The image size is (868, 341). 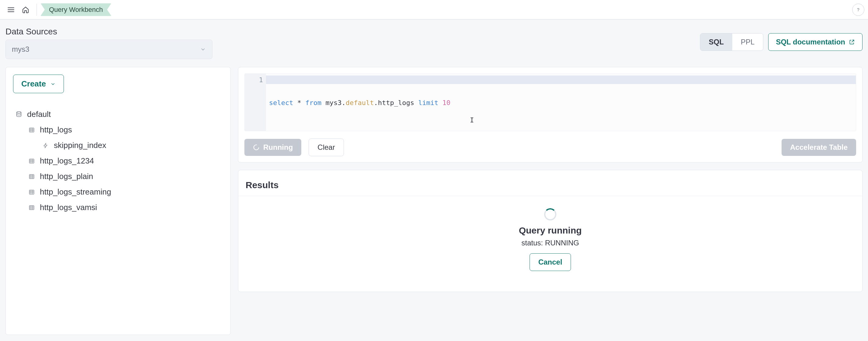 What do you see at coordinates (118, 114) in the screenshot?
I see `tree-database: default` at bounding box center [118, 114].